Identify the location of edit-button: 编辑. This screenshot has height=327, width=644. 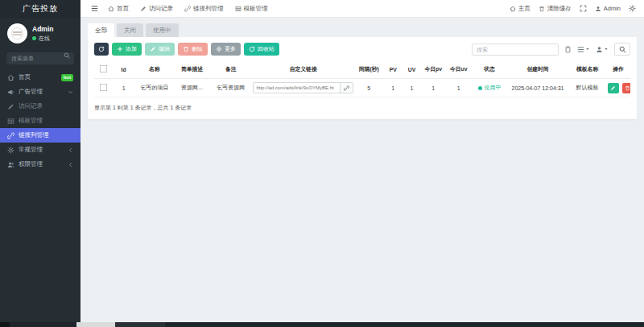
(159, 49).